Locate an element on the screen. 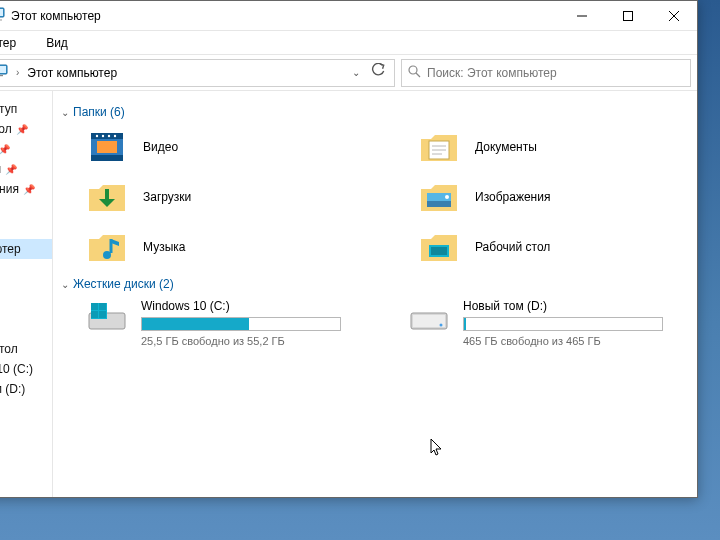  chevron-right-icon: › is located at coordinates (18, 72).